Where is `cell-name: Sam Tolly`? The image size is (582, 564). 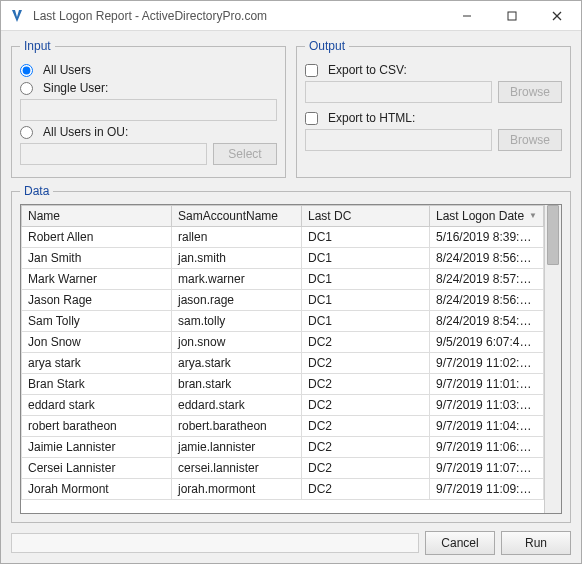 cell-name: Sam Tolly is located at coordinates (97, 322).